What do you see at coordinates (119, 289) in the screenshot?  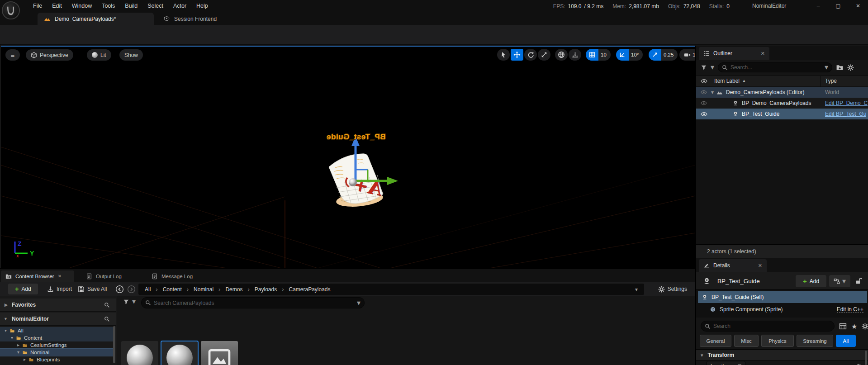 I see `back-button` at bounding box center [119, 289].